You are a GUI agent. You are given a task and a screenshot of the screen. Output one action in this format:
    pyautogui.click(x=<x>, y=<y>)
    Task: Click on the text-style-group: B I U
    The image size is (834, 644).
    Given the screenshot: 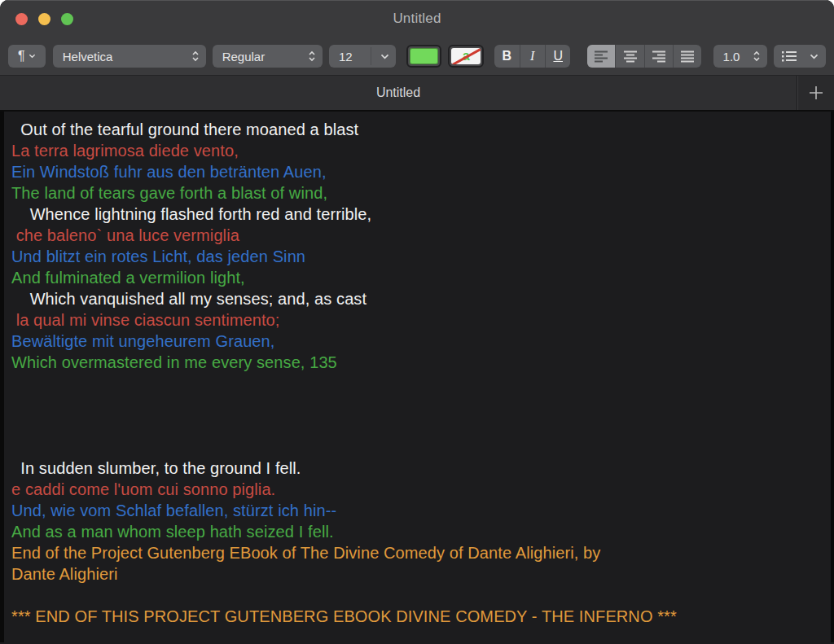 What is the action you would take?
    pyautogui.click(x=533, y=56)
    